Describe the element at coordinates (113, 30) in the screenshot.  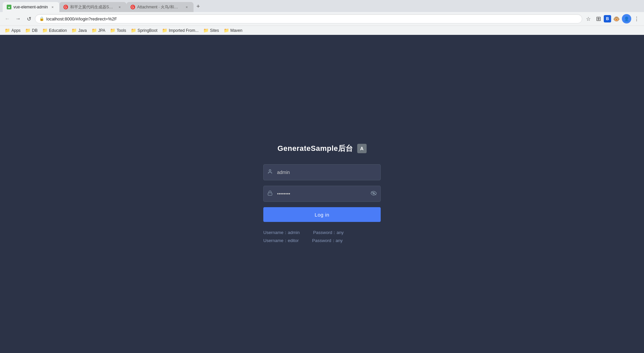
I see `tools-folder-icon: 📁` at that location.